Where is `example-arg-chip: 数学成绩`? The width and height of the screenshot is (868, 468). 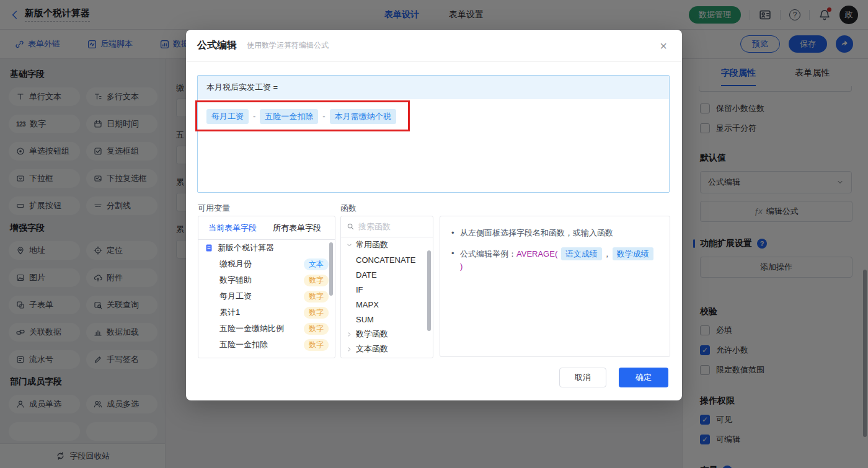
example-arg-chip: 数学成绩 is located at coordinates (633, 254).